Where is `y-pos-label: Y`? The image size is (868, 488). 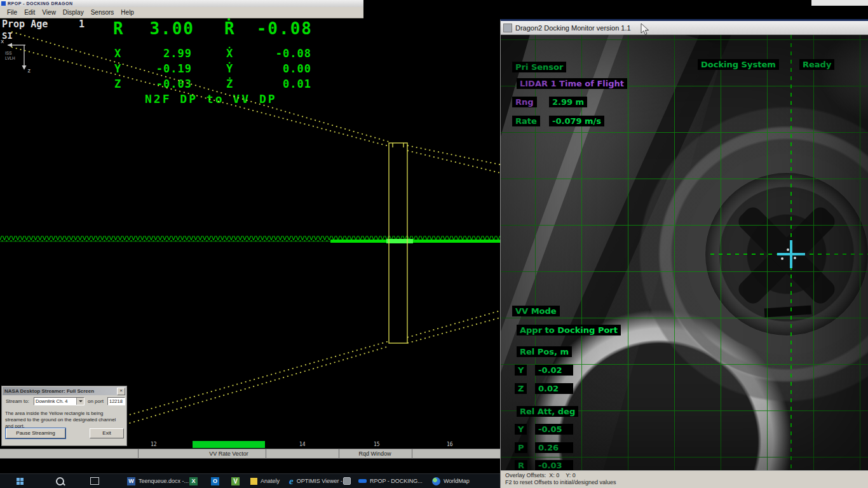
y-pos-label: Y is located at coordinates (118, 69).